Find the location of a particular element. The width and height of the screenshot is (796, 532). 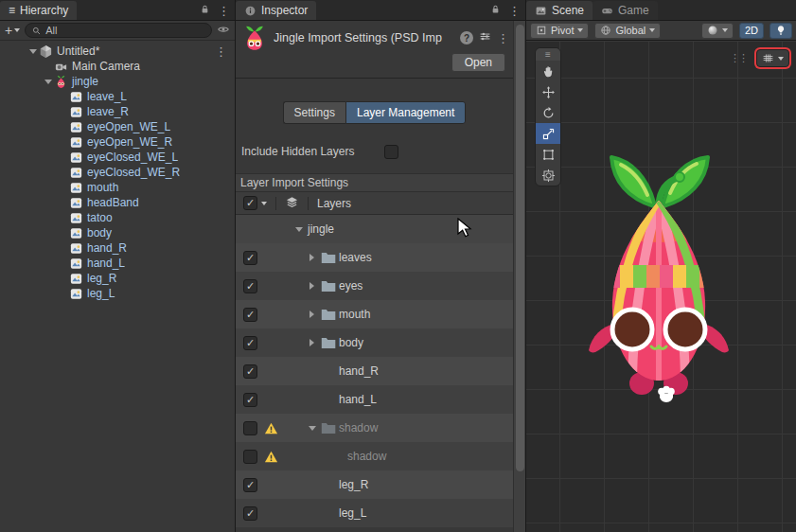

hierarchy-item-leave_l: leave_L is located at coordinates (117, 97).